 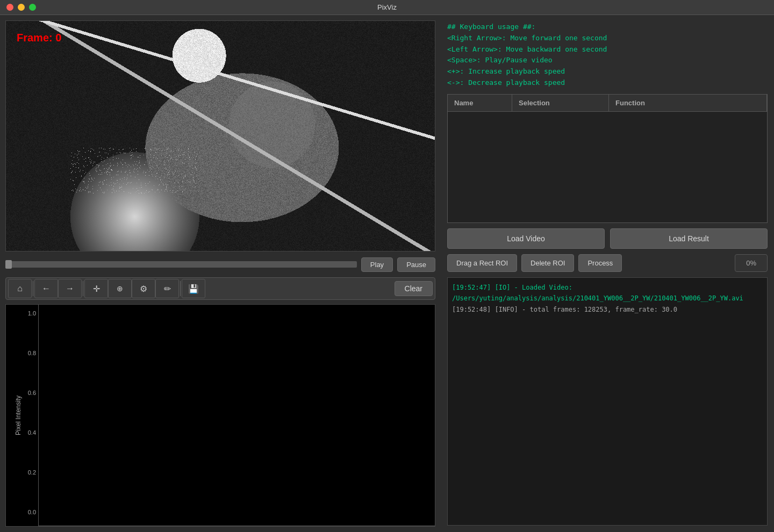 I want to click on roi-table: Name Selection Function, so click(x=607, y=159).